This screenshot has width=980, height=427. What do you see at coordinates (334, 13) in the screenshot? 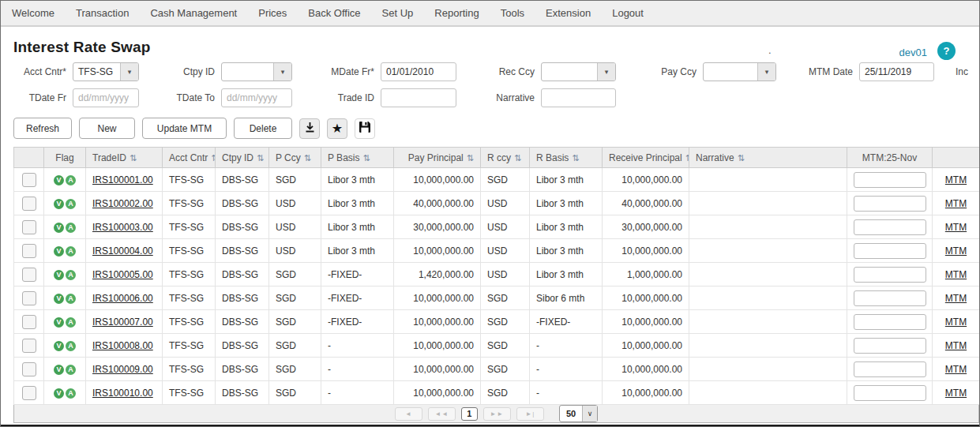
I see `nav-item-back-office: Back Office` at bounding box center [334, 13].